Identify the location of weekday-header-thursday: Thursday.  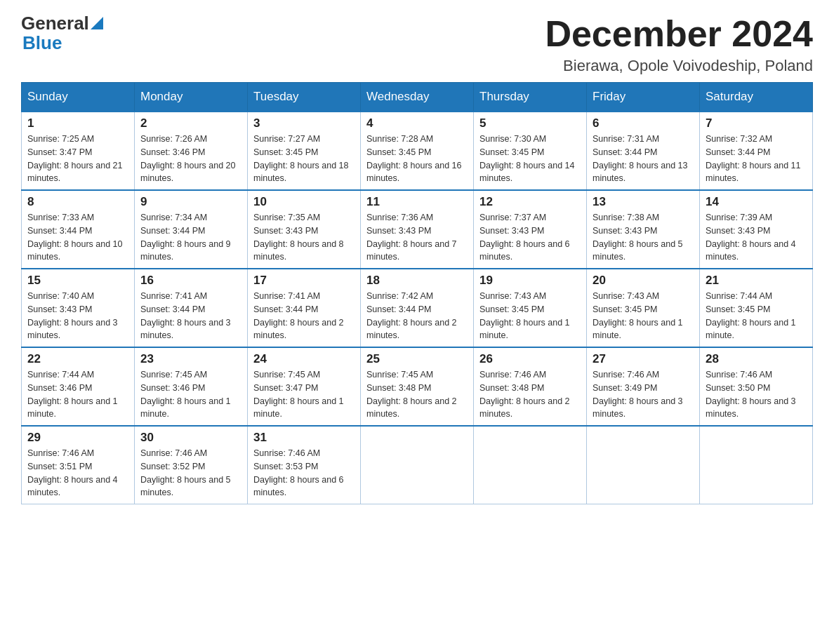
(531, 98).